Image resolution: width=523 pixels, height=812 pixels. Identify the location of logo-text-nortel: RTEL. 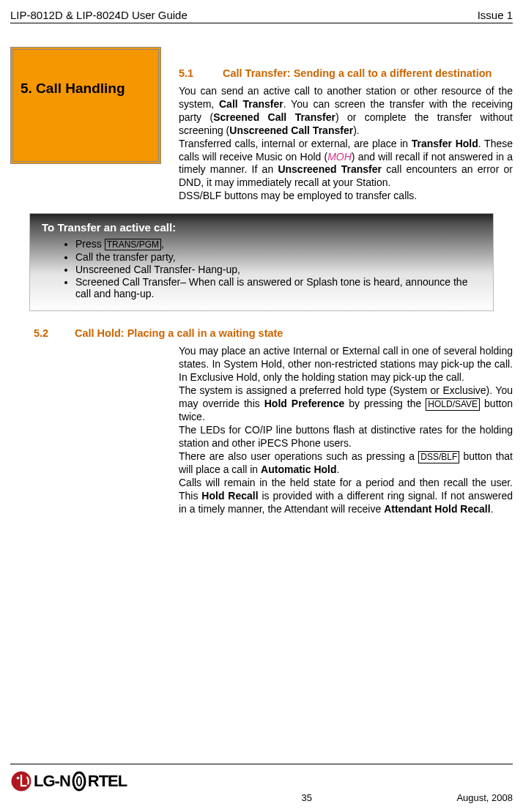
(107, 781).